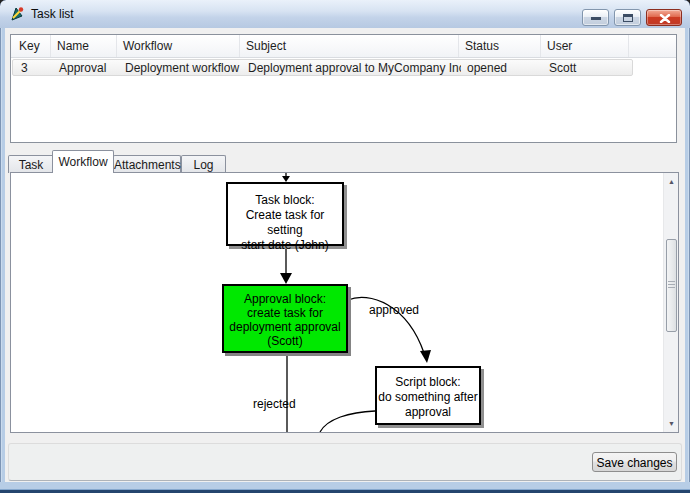 Image resolution: width=690 pixels, height=493 pixels. I want to click on scroll-up-button: ▲, so click(672, 182).